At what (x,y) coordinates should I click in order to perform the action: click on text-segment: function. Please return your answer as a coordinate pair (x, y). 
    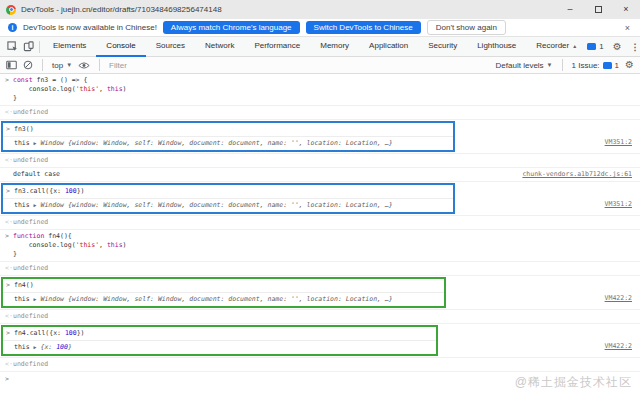
    Looking at the image, I should click on (30, 236).